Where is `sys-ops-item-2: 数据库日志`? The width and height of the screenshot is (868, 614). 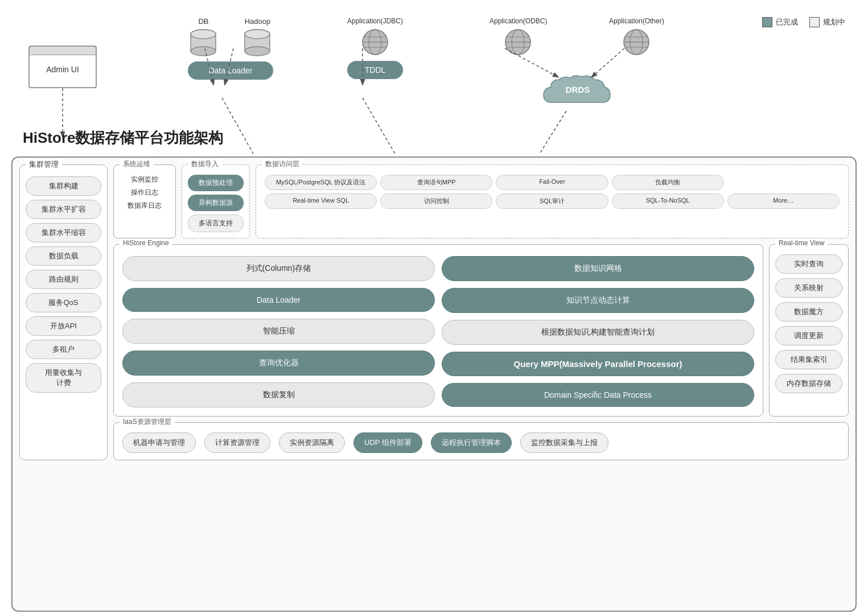
sys-ops-item-2: 数据库日志 is located at coordinates (145, 206).